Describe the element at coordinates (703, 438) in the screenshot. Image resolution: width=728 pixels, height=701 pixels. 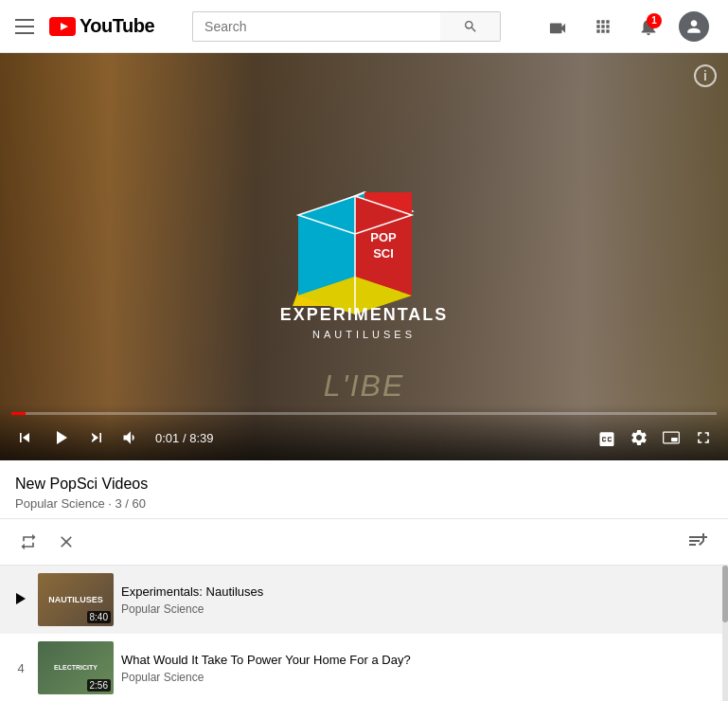
I see `fullscreen-button` at that location.